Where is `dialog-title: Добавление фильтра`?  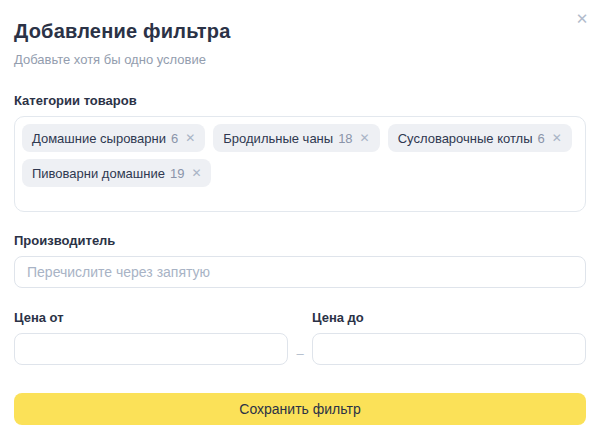
dialog-title: Добавление фильтра is located at coordinates (300, 32).